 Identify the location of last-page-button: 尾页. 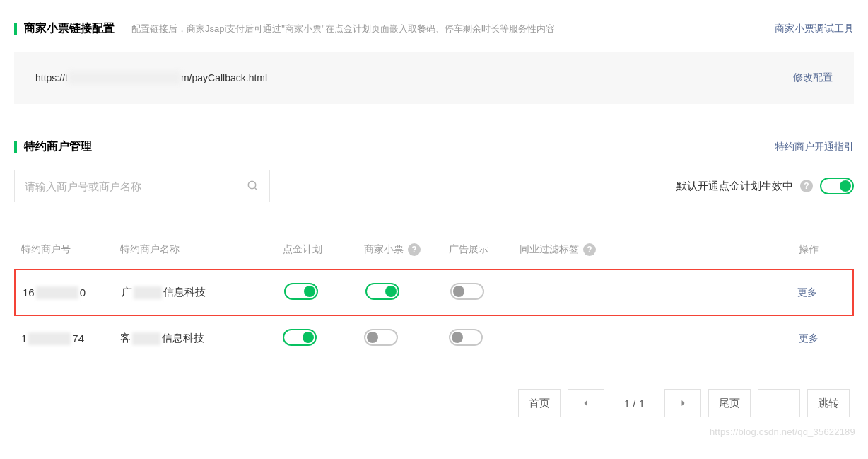
(729, 403).